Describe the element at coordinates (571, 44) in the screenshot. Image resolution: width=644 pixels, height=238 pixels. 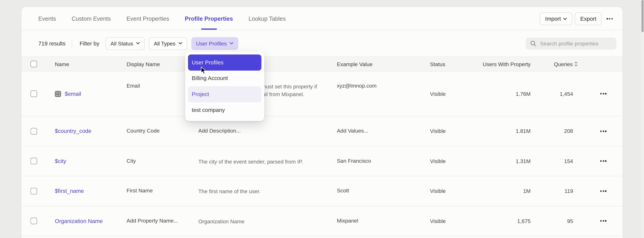
I see `search-input: Search profile properties` at that location.